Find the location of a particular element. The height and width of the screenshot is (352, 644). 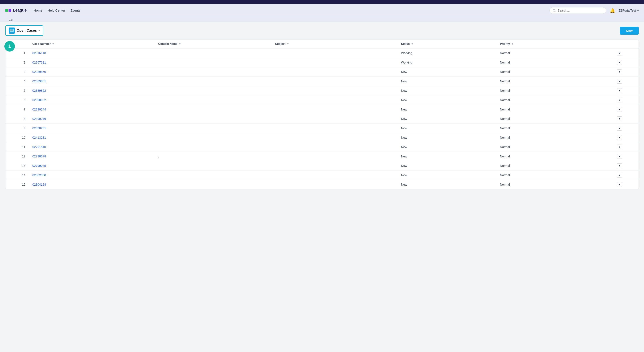

case-number-cell: 02390032 is located at coordinates (92, 100).